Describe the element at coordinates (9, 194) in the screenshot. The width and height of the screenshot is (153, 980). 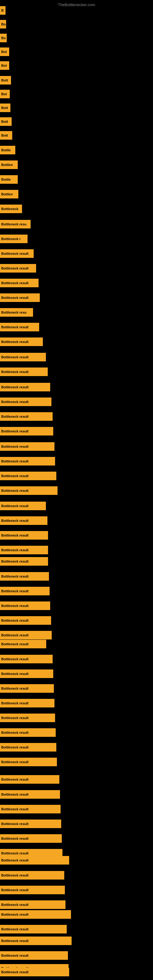
I see `bar-item: Bottlen` at that location.